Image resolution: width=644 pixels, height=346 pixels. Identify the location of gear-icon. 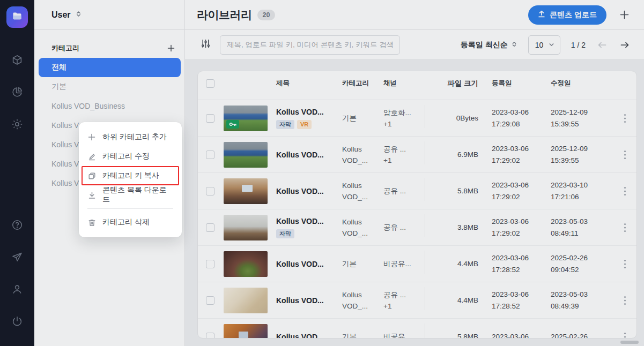
(17, 124).